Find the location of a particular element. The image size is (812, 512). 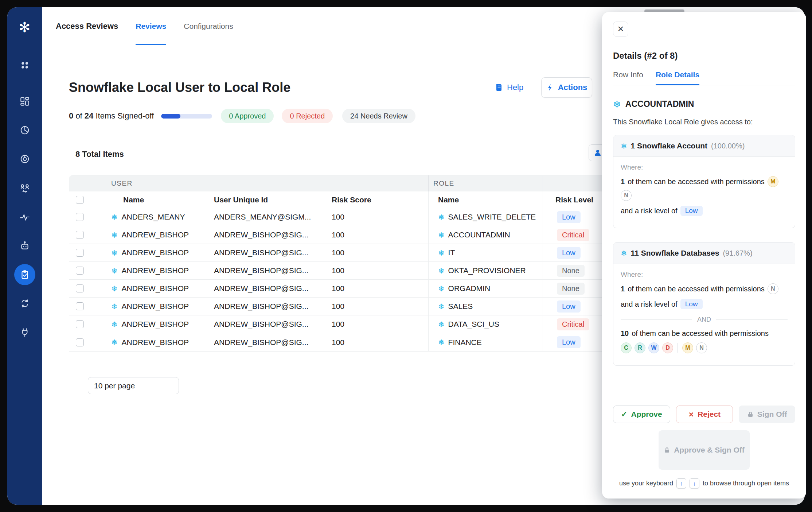

keyboard-hint-post: to browse through open items is located at coordinates (746, 484).